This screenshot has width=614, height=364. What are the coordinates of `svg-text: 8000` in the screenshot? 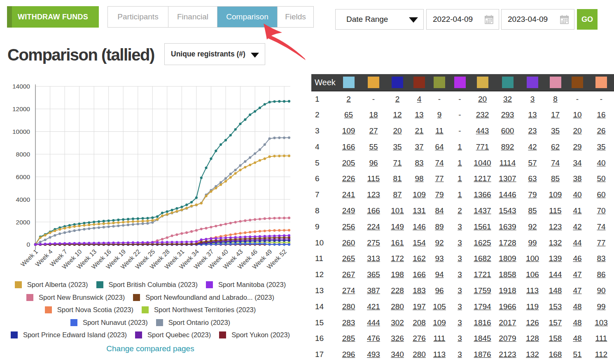 It's located at (23, 154).